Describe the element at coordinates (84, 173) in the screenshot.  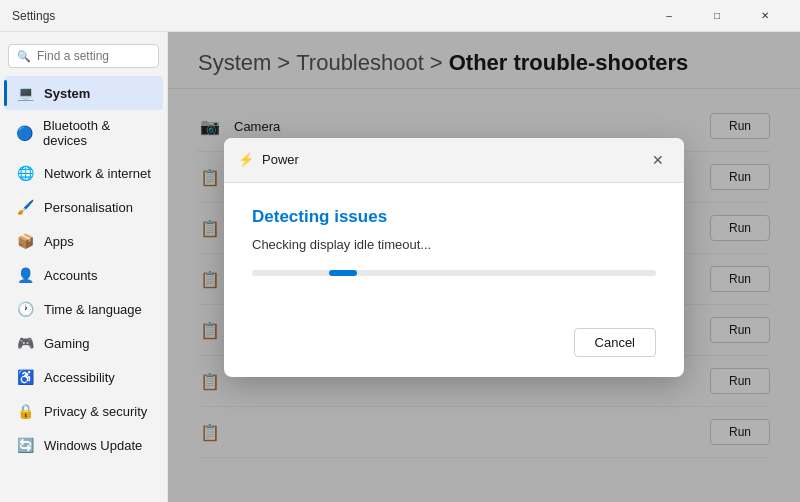
I see `sidebar-item-network: 🌐 Network & internet` at that location.